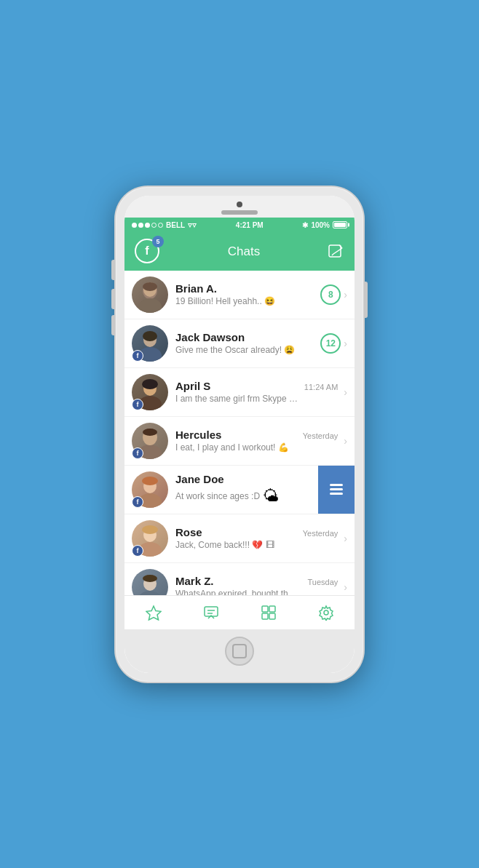 Image resolution: width=479 pixels, height=868 pixels. What do you see at coordinates (330, 343) in the screenshot?
I see `unread-badge-jack: 12` at bounding box center [330, 343].